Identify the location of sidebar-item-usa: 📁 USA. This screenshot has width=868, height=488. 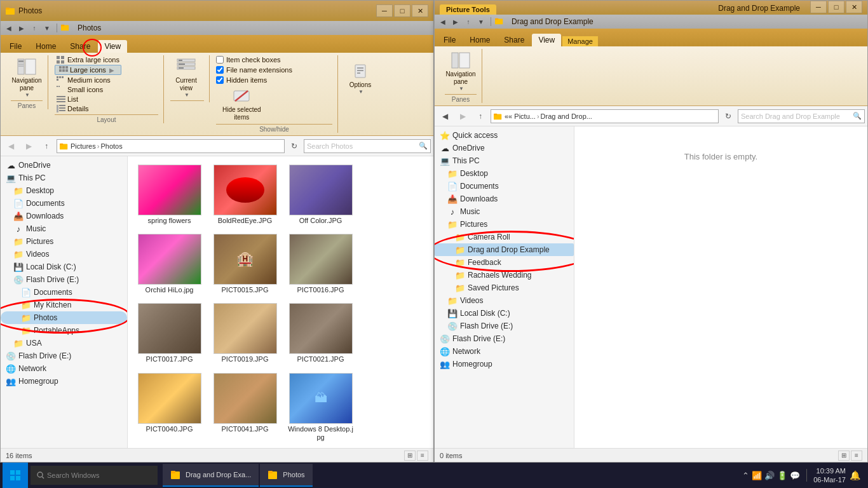
(64, 343).